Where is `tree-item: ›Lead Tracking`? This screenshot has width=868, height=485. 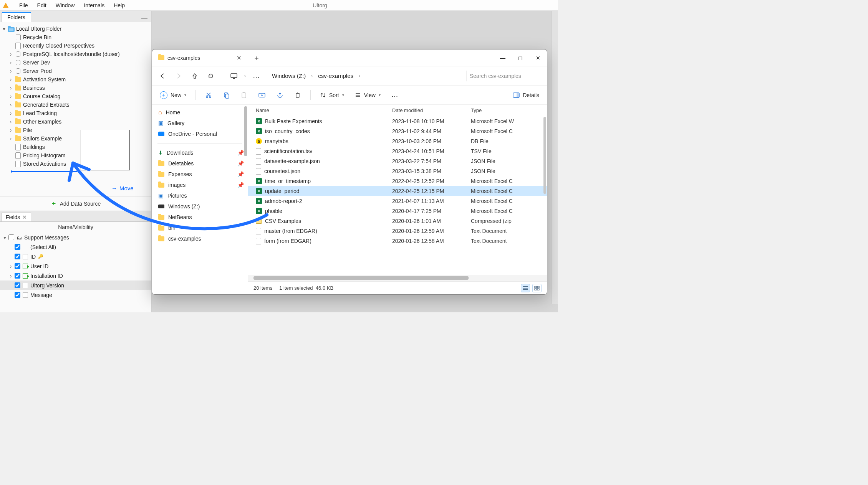
tree-item: ›Lead Tracking is located at coordinates (76, 113).